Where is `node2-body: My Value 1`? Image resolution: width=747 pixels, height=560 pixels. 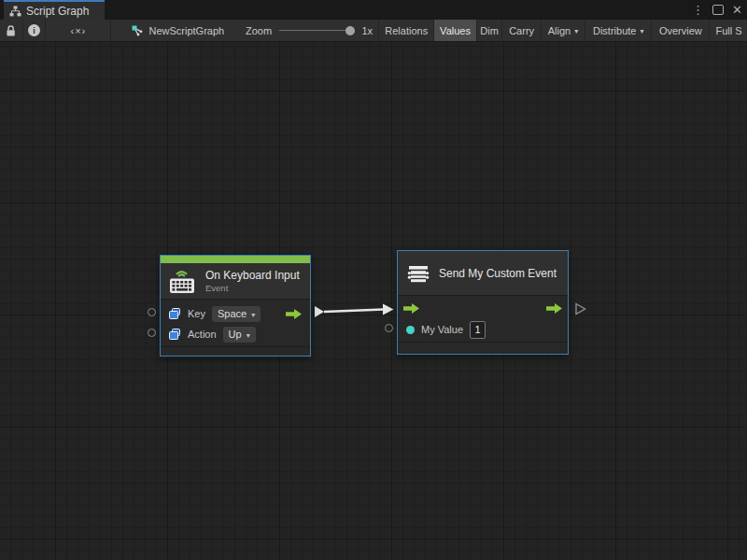
node2-body: My Value 1 is located at coordinates (483, 318).